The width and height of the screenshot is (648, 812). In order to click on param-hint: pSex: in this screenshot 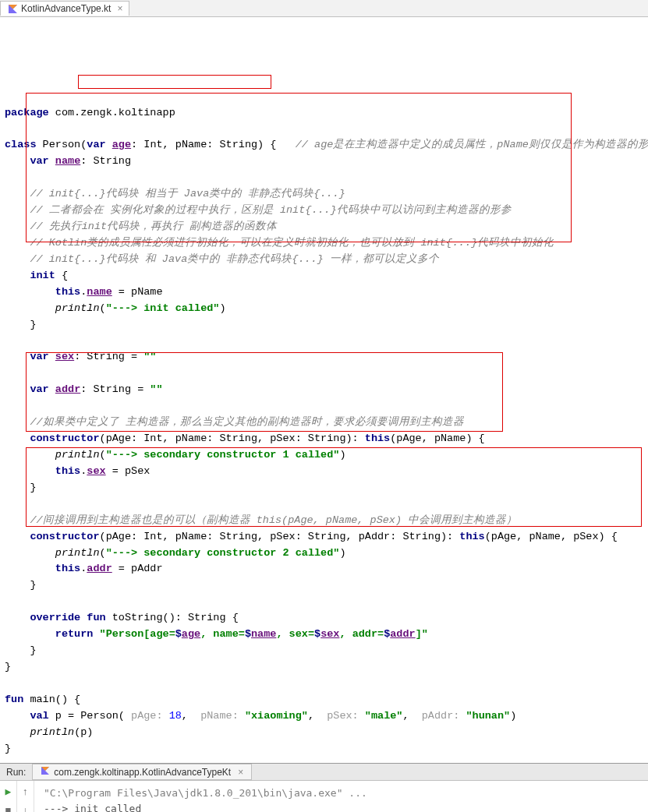, I will do `click(346, 715)`.